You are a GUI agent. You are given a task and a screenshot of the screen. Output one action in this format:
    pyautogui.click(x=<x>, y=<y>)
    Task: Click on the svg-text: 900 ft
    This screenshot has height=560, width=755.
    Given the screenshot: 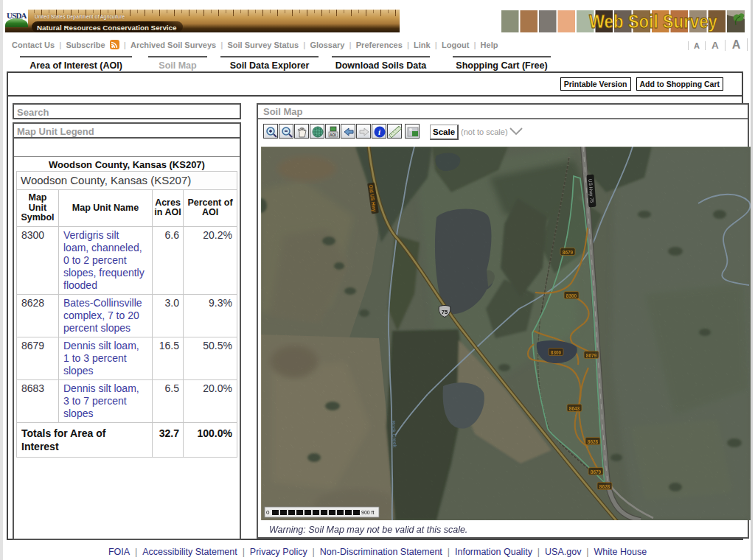 What is the action you would take?
    pyautogui.click(x=368, y=513)
    